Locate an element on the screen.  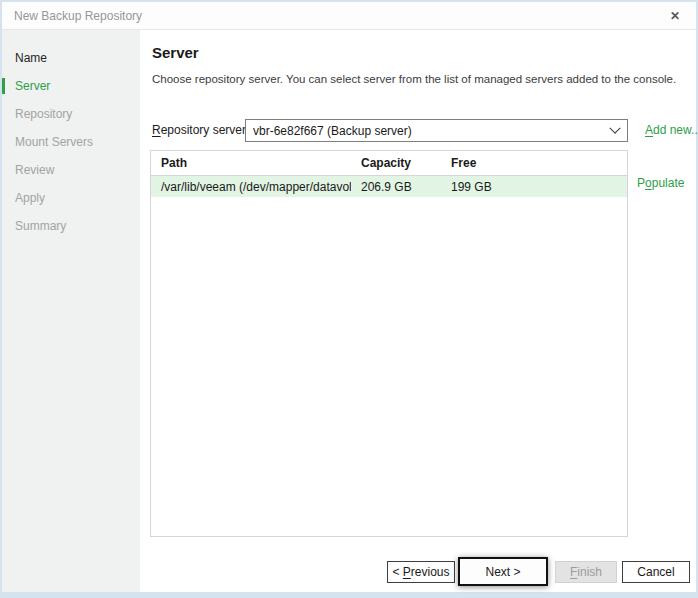
sidebar-item-review: Review is located at coordinates (71, 170).